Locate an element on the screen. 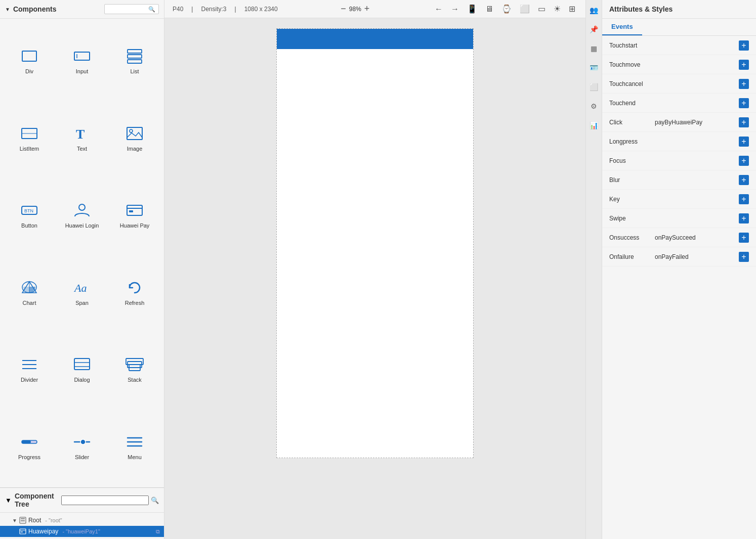 The image size is (756, 539). component-image: Image is located at coordinates (135, 138).